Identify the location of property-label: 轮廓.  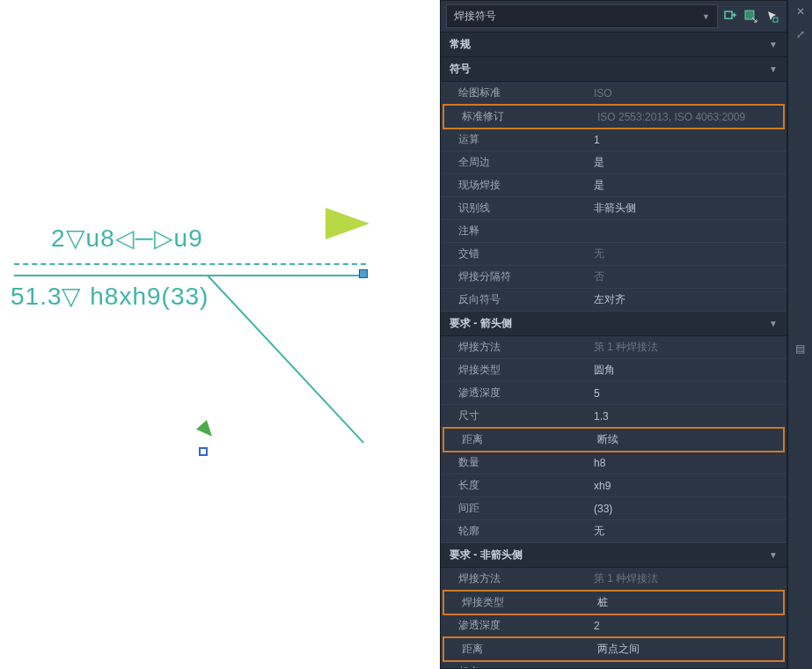
(524, 532).